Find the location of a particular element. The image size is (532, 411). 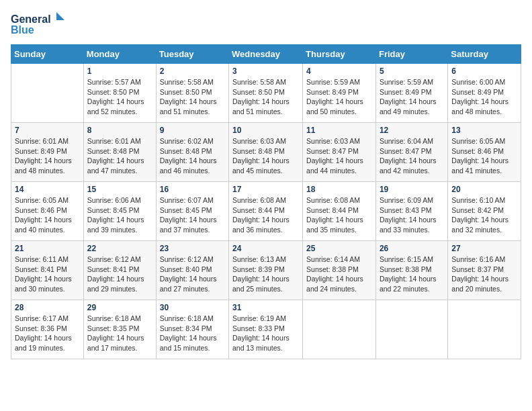

day-number: 15 is located at coordinates (120, 189).